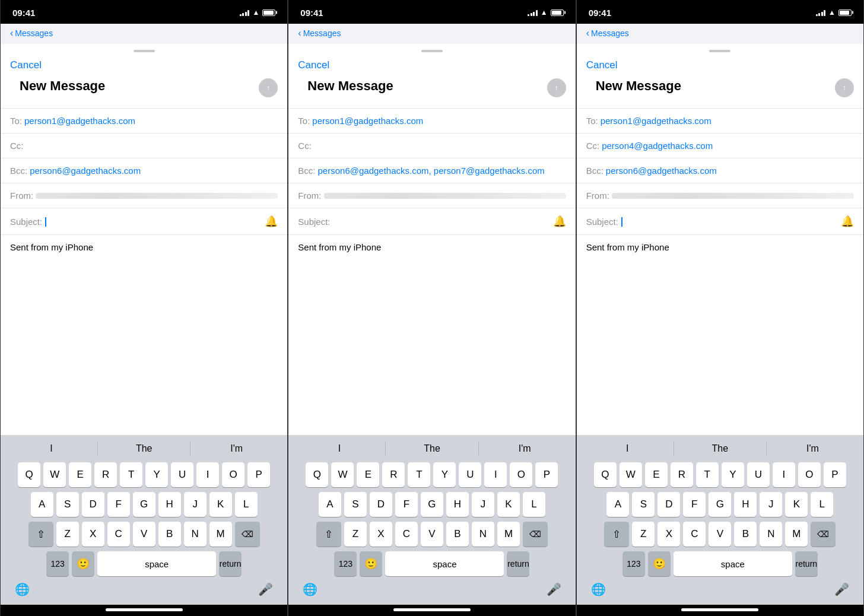 The image size is (864, 616). What do you see at coordinates (157, 475) in the screenshot?
I see `key-y-1: Y` at bounding box center [157, 475].